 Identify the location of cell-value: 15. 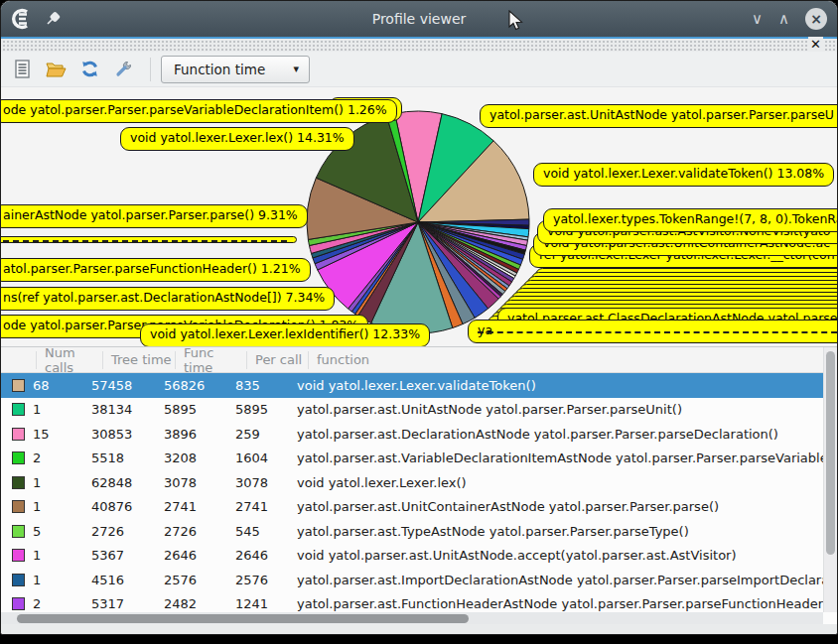
(54, 435).